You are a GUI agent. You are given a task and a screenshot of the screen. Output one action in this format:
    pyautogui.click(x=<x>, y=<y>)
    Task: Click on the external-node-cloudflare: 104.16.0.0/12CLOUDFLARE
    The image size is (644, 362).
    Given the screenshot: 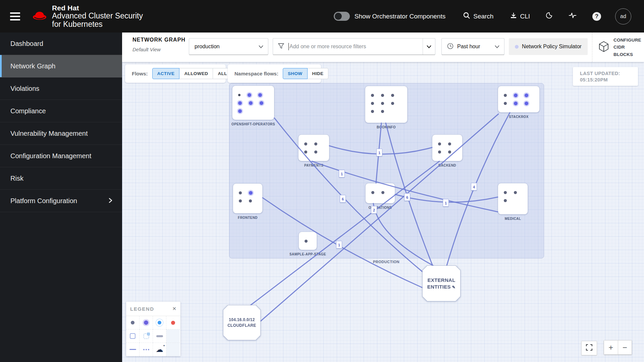 What is the action you would take?
    pyautogui.click(x=242, y=322)
    